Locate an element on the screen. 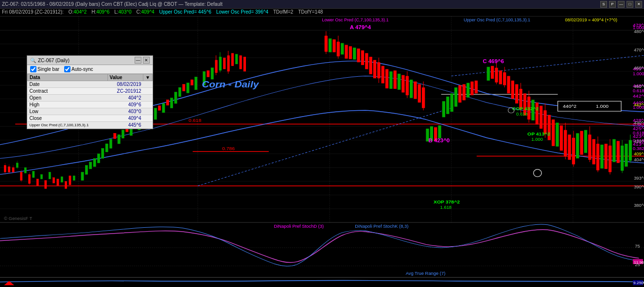 The height and width of the screenshot is (287, 644). high-info: H:409^6 is located at coordinates (100, 13).